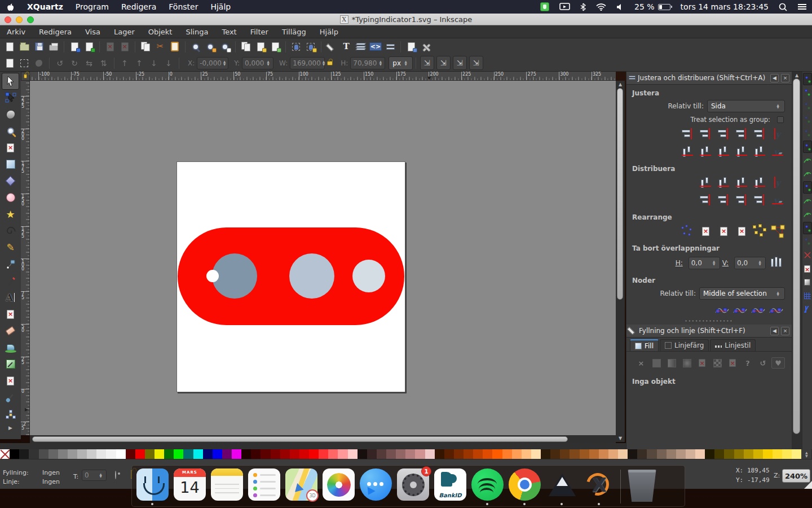 This screenshot has height=508, width=812. What do you see at coordinates (74, 46) in the screenshot?
I see `import-button` at bounding box center [74, 46].